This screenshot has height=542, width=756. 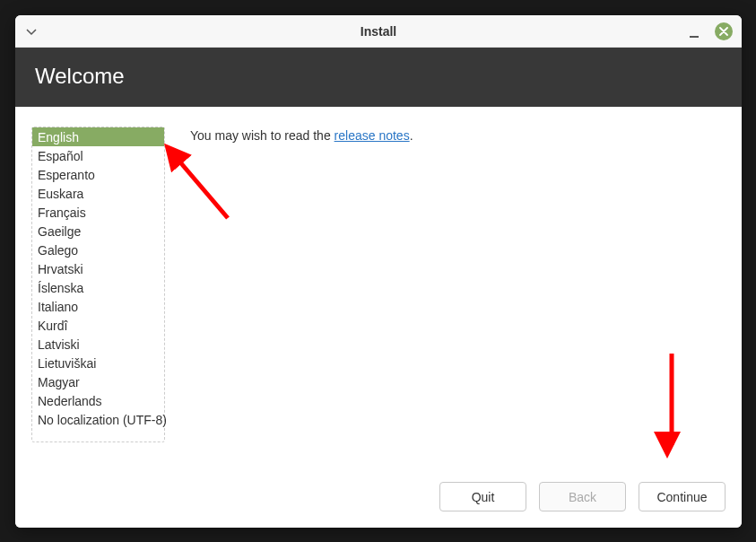 What do you see at coordinates (378, 76) in the screenshot?
I see `page-title: Welcome` at bounding box center [378, 76].